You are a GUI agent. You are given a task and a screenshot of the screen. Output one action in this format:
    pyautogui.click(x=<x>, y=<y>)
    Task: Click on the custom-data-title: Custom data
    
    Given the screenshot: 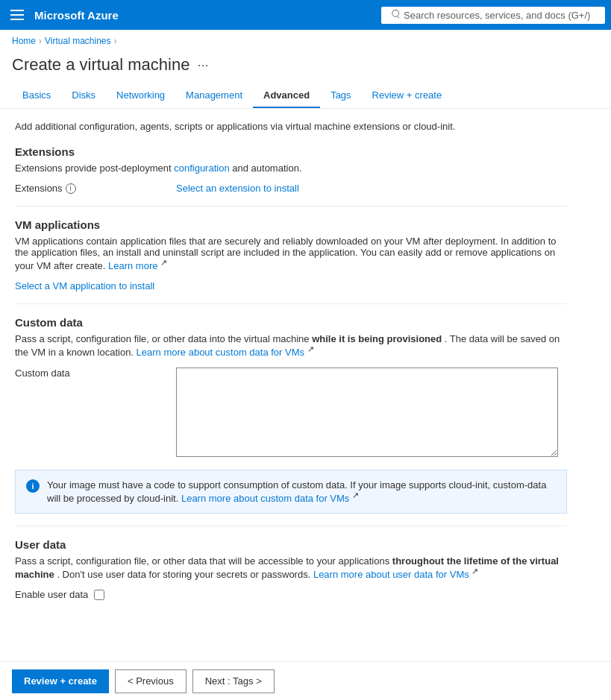 What is the action you would take?
    pyautogui.click(x=291, y=322)
    